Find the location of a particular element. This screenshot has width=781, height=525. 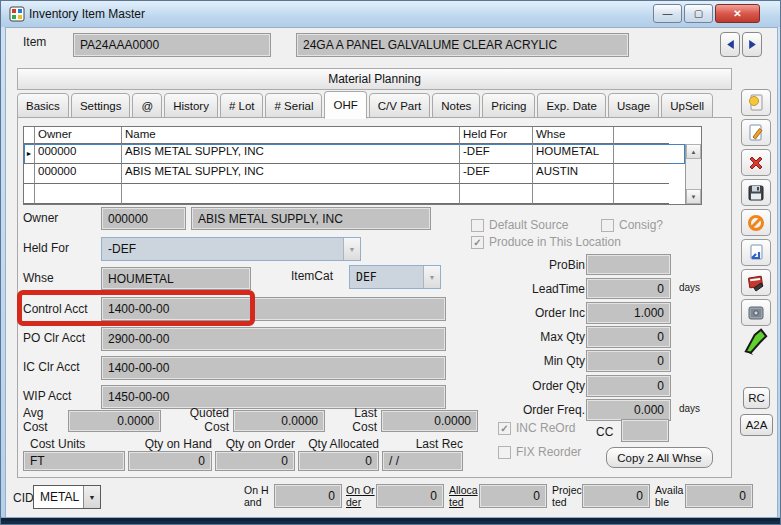

cost-units-field: FT is located at coordinates (74, 461).